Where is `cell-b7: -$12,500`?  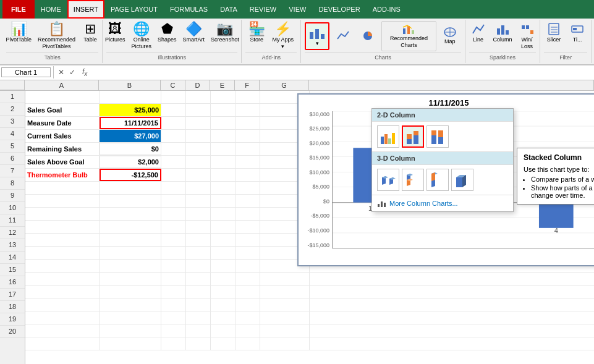 cell-b7: -$12,500 is located at coordinates (130, 175).